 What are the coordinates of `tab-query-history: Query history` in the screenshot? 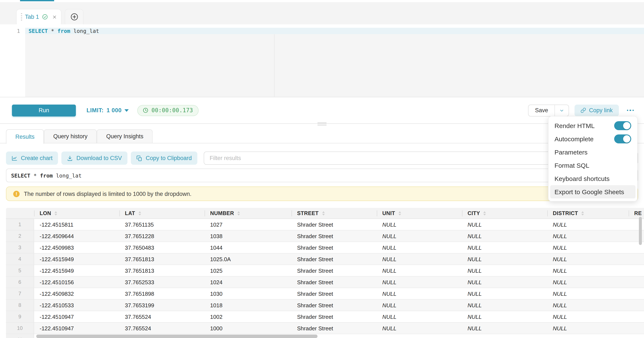 It's located at (70, 136).